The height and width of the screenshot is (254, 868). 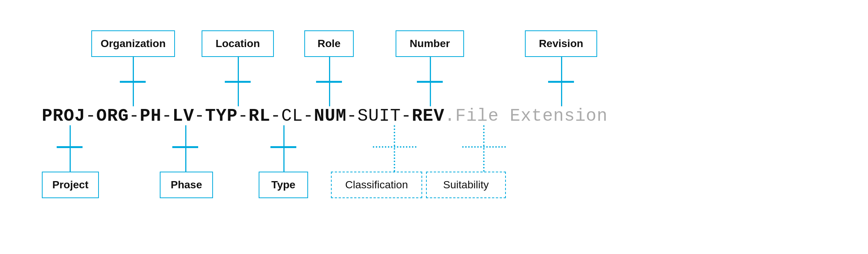 What do you see at coordinates (133, 44) in the screenshot?
I see `organization-label: Organization` at bounding box center [133, 44].